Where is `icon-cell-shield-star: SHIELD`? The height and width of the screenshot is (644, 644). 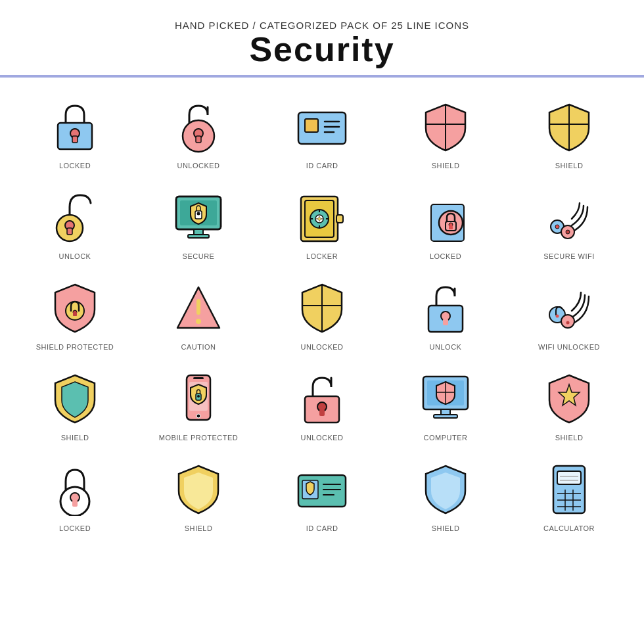 icon-cell-shield-star: SHIELD is located at coordinates (569, 405).